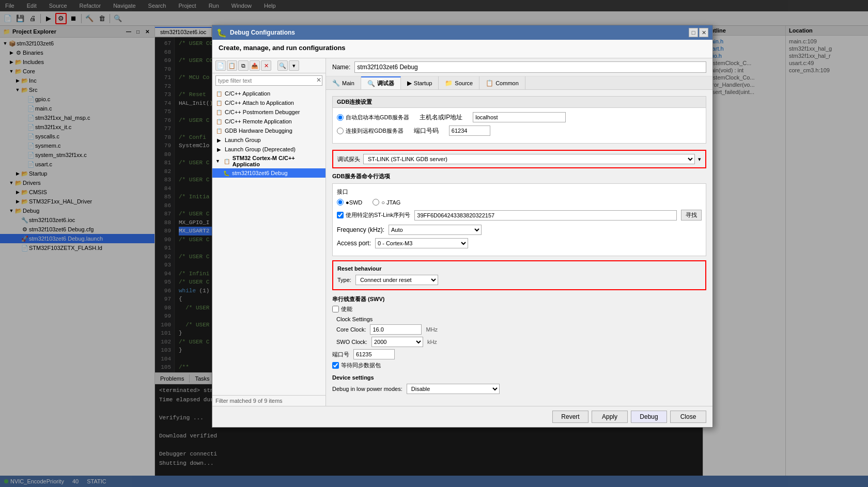  I want to click on config-tree: 📋 C/C++ Application 📋 C/C++ Attach to Ap…, so click(269, 242).